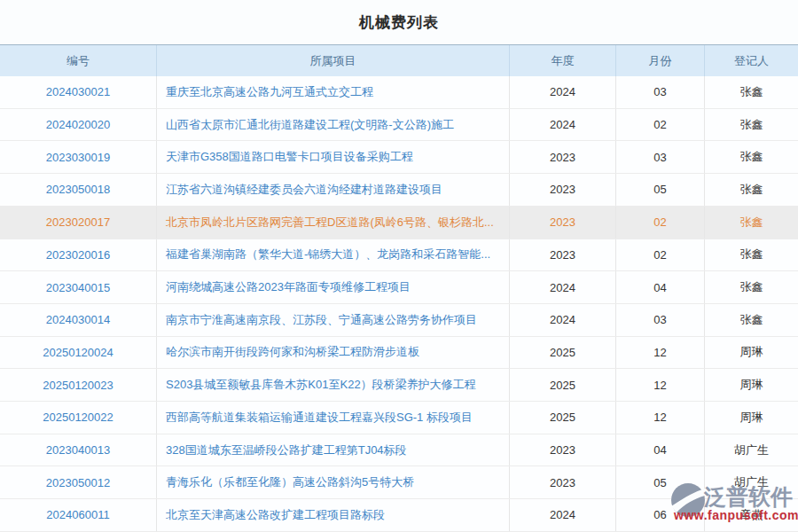 This screenshot has width=798, height=532. What do you see at coordinates (563, 60) in the screenshot?
I see `column-header-year: 年度` at bounding box center [563, 60].